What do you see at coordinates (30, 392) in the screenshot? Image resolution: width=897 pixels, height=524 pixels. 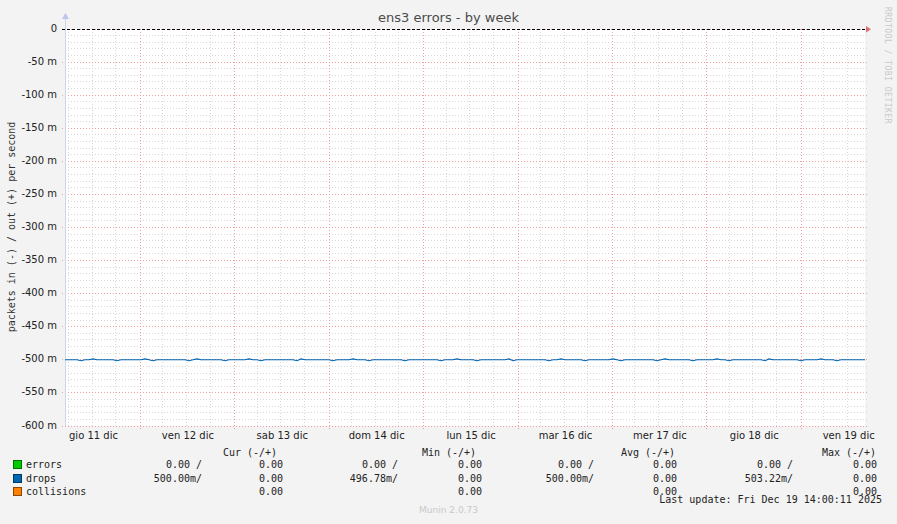 I see `y-tick-label: -550 m` at bounding box center [30, 392].